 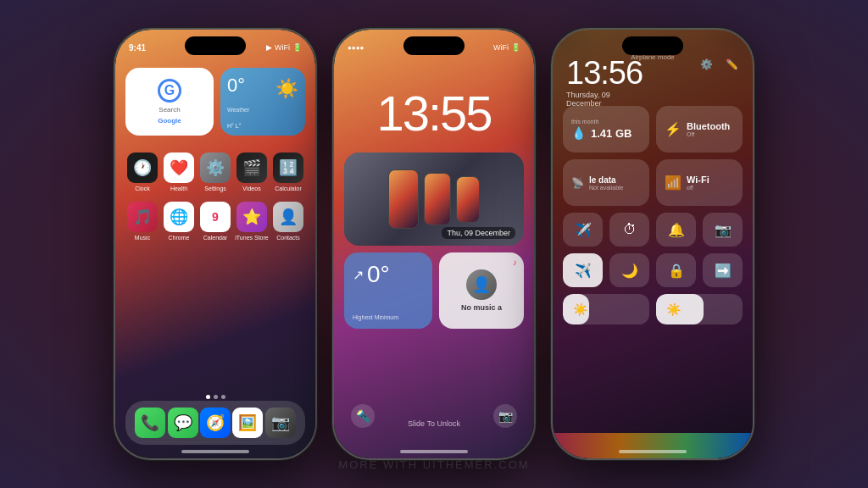 I want to click on brightness-icon-2: ☀️, so click(x=673, y=309).